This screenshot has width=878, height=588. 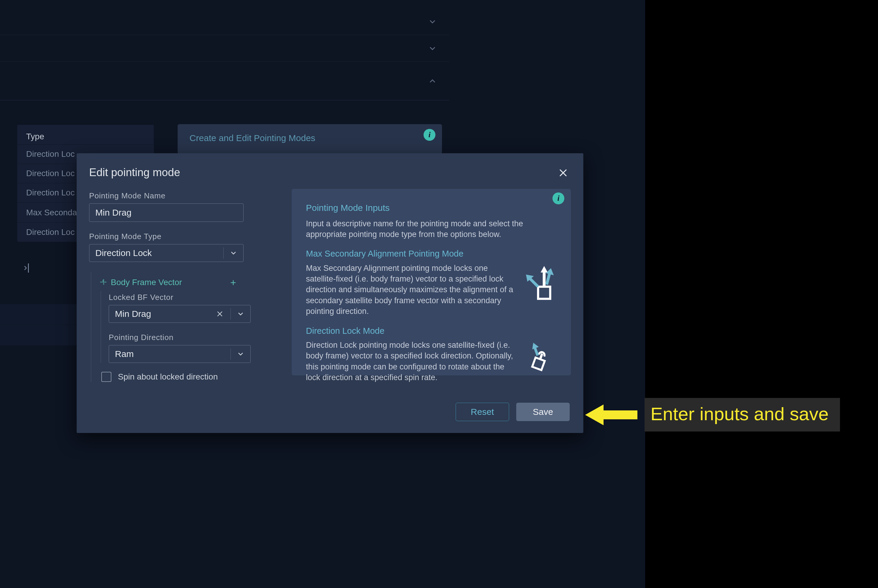 What do you see at coordinates (86, 135) in the screenshot?
I see `type-list-header: Type` at bounding box center [86, 135].